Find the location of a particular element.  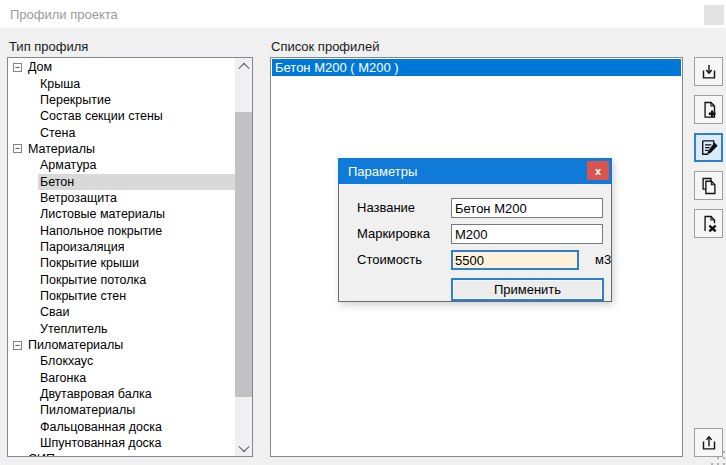

document-plus-icon is located at coordinates (709, 110).